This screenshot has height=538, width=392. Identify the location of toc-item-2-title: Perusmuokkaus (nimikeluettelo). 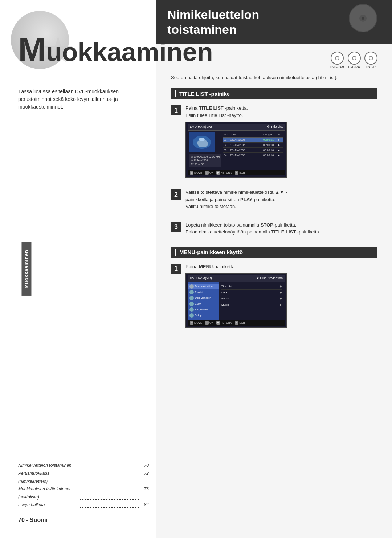
(48, 478).